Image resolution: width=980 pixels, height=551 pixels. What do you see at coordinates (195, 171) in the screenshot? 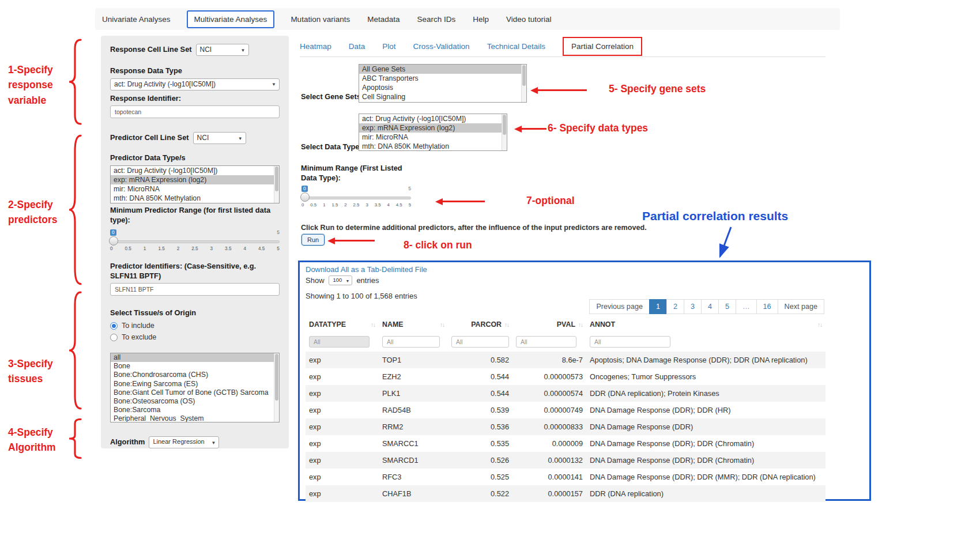
I see `predictor-data-type-option-act-drug-activity-log10-ic50m: act: Drug Activity (-log10[IC50M])` at bounding box center [195, 171].